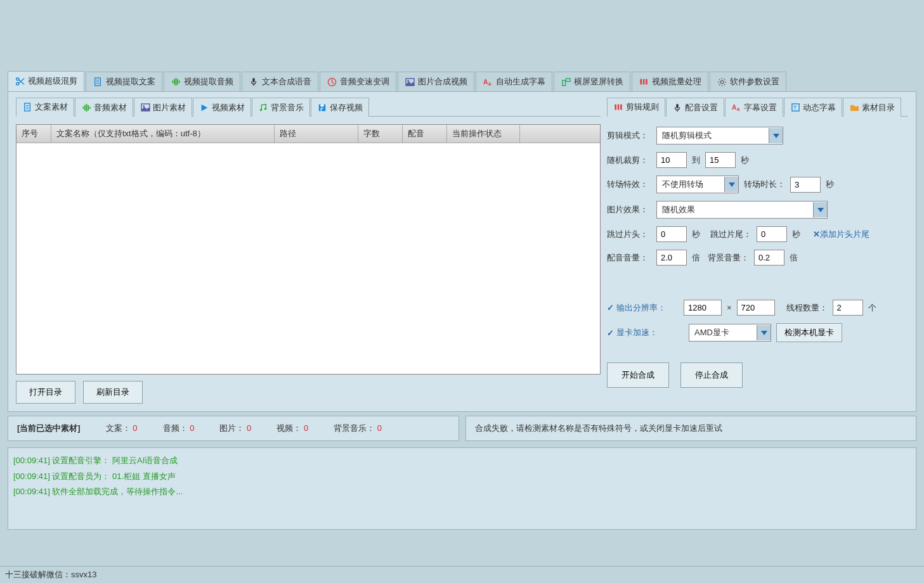 Image resolution: width=924 pixels, height=583 pixels. What do you see at coordinates (228, 108) in the screenshot?
I see `subtab-label: 视频素材` at bounding box center [228, 108].